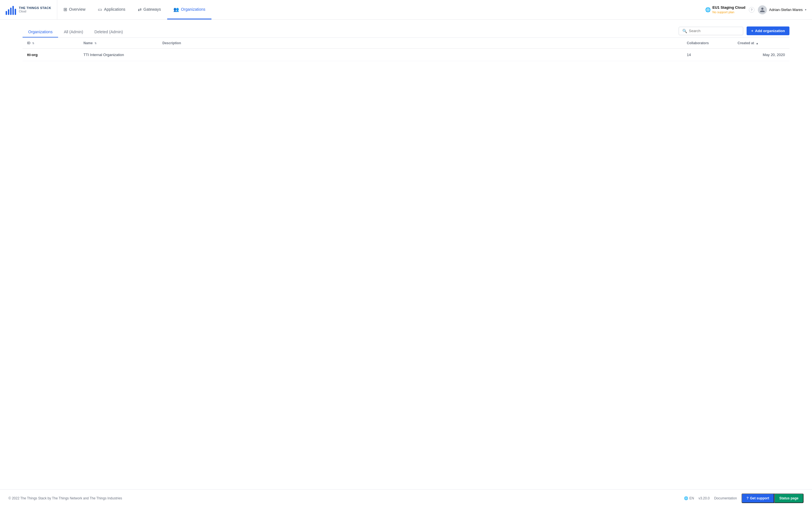 The image size is (812, 507). I want to click on header-right: 🌐 EU1 Staging Cloud No support plan ? Ad…, so click(756, 10).